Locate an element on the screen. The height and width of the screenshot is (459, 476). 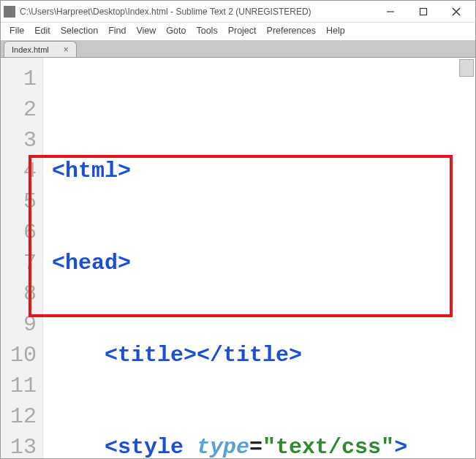
line-number: 11 is located at coordinates (22, 386).